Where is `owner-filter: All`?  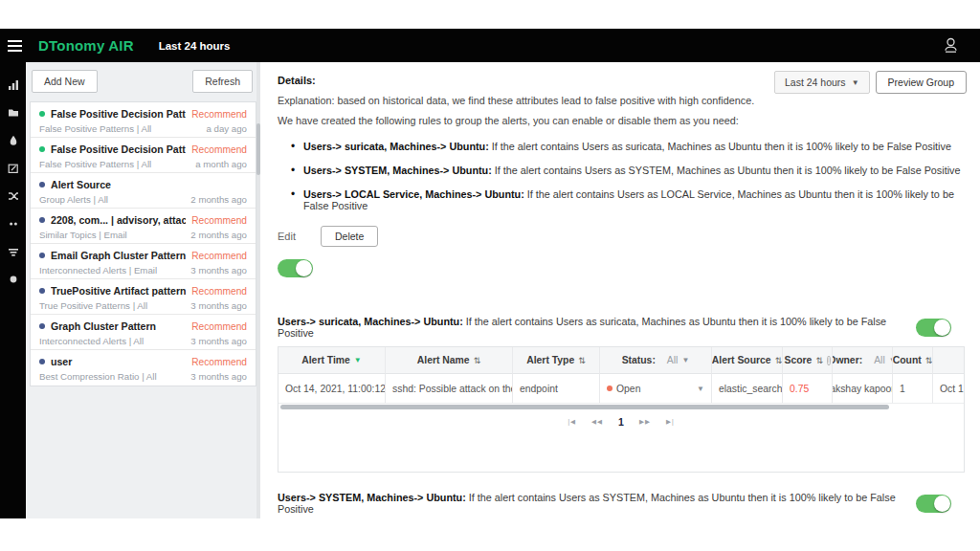 owner-filter: All is located at coordinates (880, 360).